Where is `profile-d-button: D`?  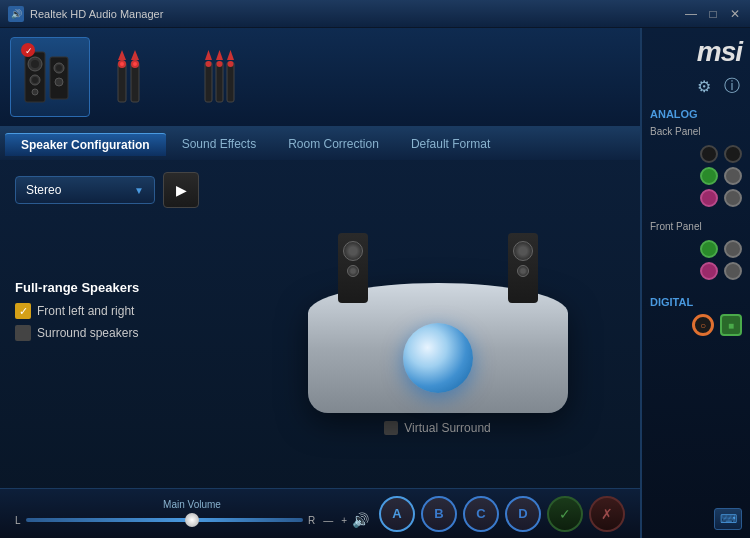 profile-d-button: D is located at coordinates (523, 514).